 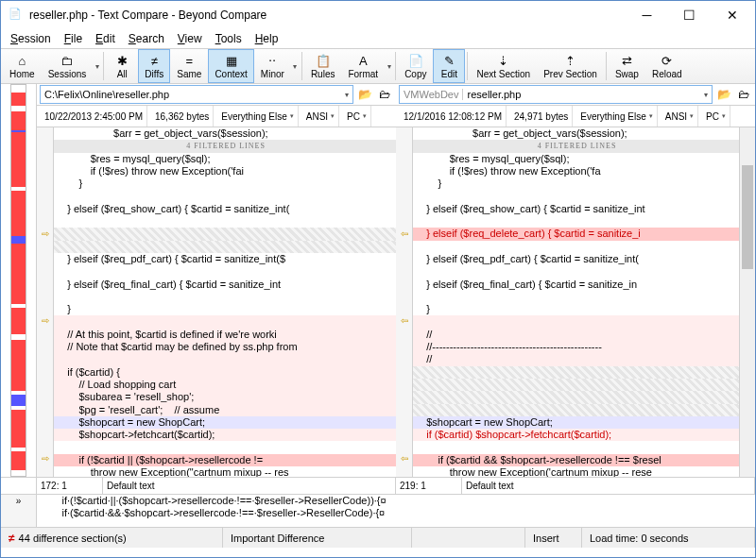 I want to click on toolbar-sessions: 🗀Sessions, so click(x=68, y=66).